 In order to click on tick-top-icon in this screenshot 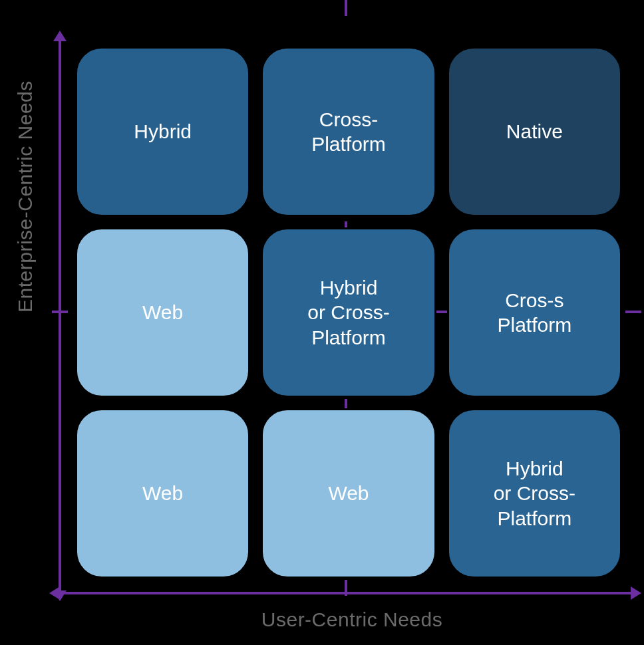, I will do `click(346, 8)`.